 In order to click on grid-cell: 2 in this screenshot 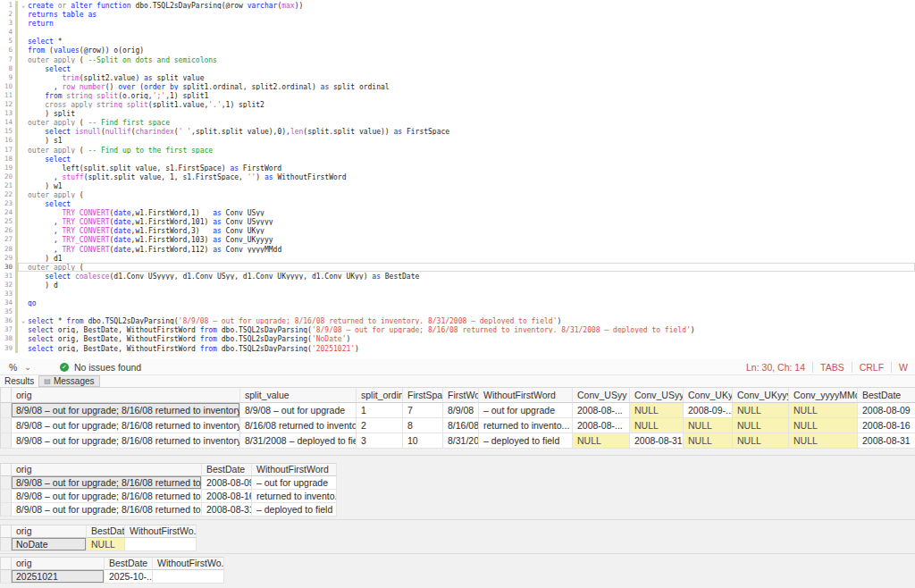, I will do `click(380, 425)`.